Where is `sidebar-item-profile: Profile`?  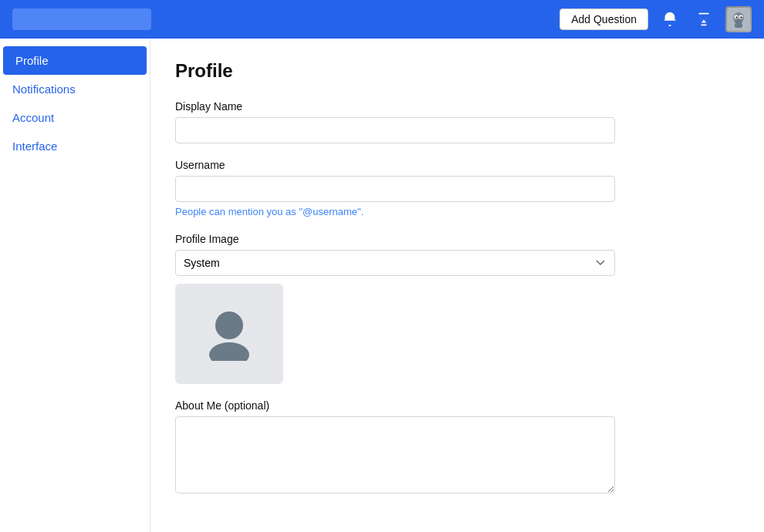 sidebar-item-profile: Profile is located at coordinates (75, 60).